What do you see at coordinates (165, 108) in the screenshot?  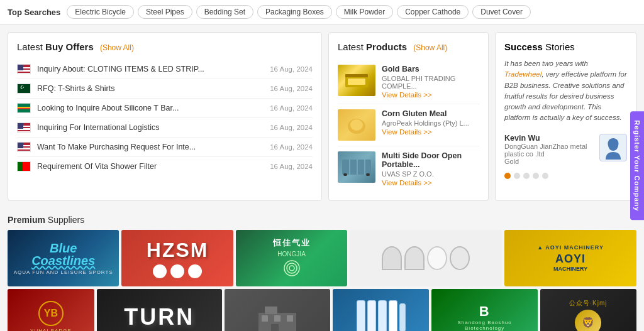 I see `offer-row: Looking to Inquire About Silicone T Bar.…` at bounding box center [165, 108].